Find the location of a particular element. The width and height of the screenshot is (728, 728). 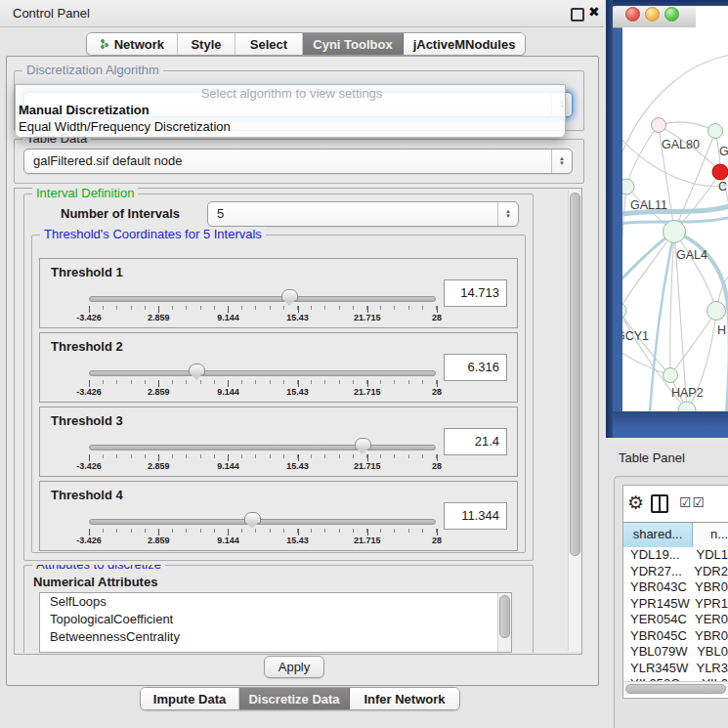

algorithm-dropdown-popup: Select algorithm to view settings Manual… is located at coordinates (290, 111).